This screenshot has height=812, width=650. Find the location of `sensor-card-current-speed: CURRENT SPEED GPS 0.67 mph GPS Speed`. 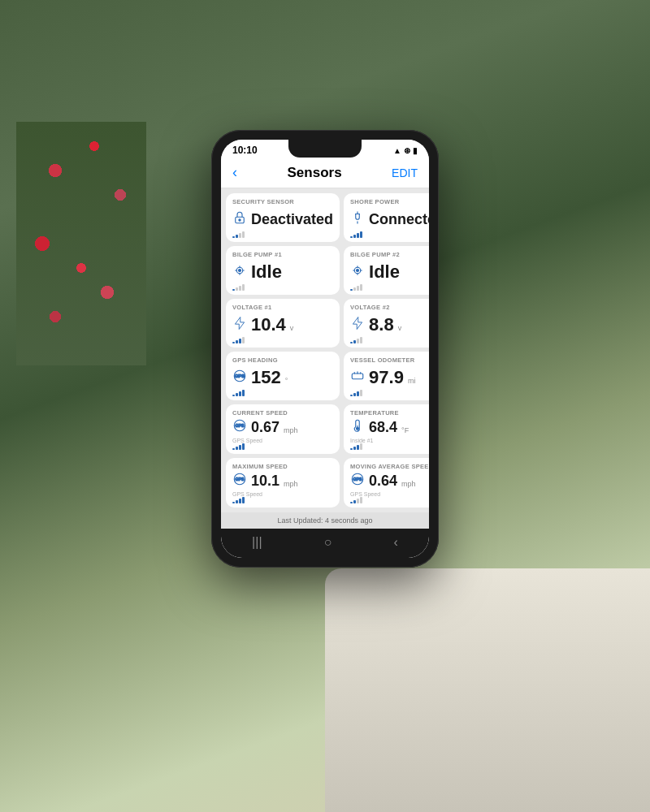

sensor-card-current-speed: CURRENT SPEED GPS 0.67 mph GPS Speed is located at coordinates (283, 429).